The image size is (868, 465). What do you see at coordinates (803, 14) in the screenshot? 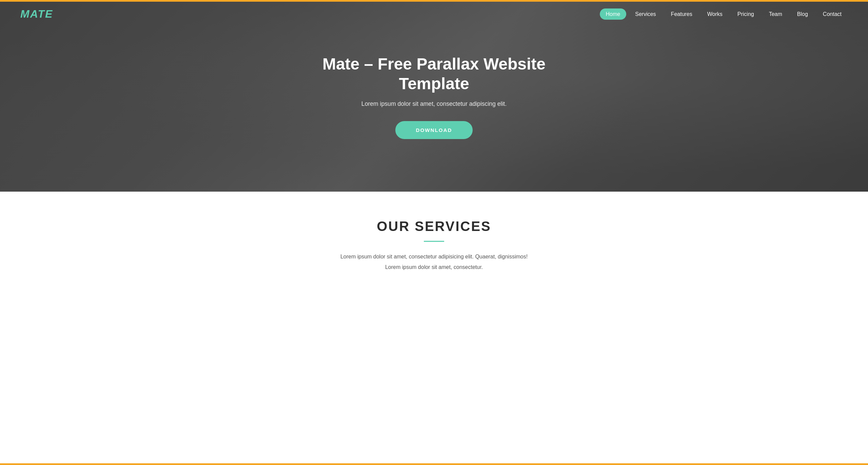
I see `nav-link-blog: Blog` at bounding box center [803, 14].